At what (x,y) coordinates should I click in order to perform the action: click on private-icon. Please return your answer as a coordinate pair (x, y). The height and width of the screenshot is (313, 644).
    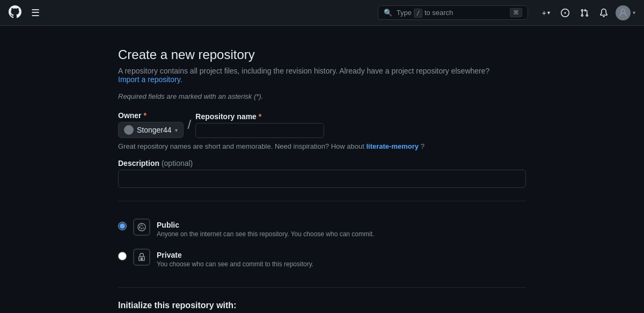
    Looking at the image, I should click on (142, 257).